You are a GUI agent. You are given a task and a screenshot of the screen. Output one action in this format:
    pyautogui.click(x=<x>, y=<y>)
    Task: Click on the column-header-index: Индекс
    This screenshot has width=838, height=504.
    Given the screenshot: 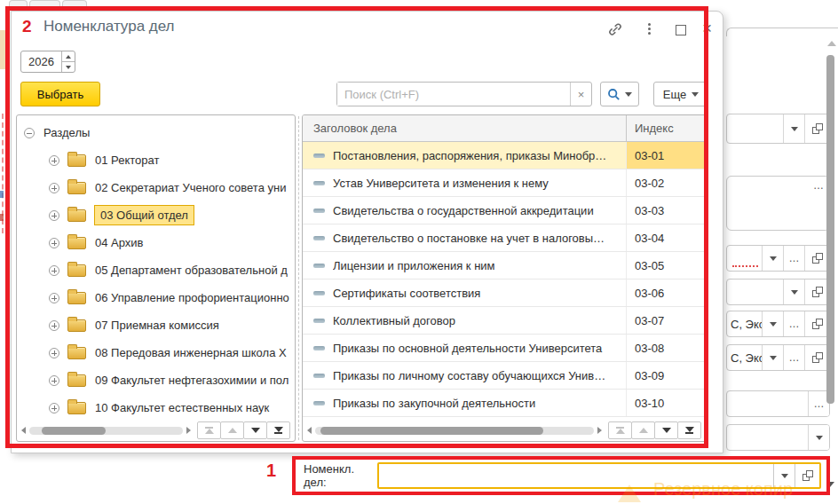 What is the action you would take?
    pyautogui.click(x=666, y=128)
    